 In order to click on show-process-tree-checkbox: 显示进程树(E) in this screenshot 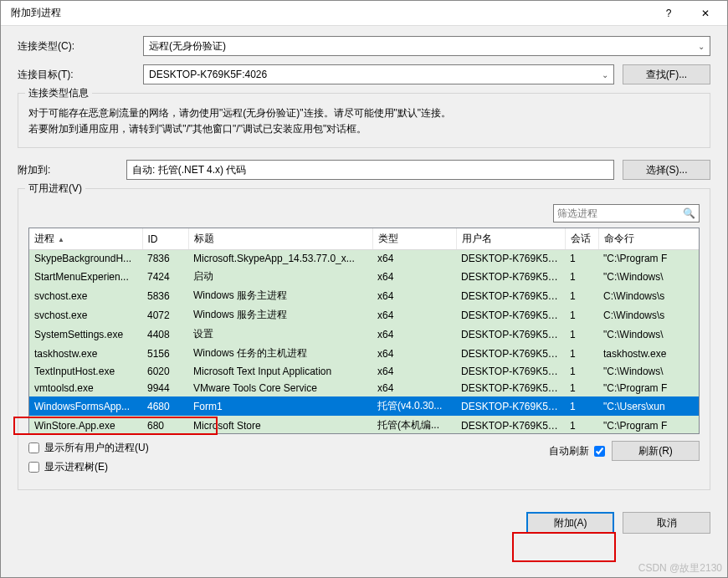, I will do `click(89, 467)`.